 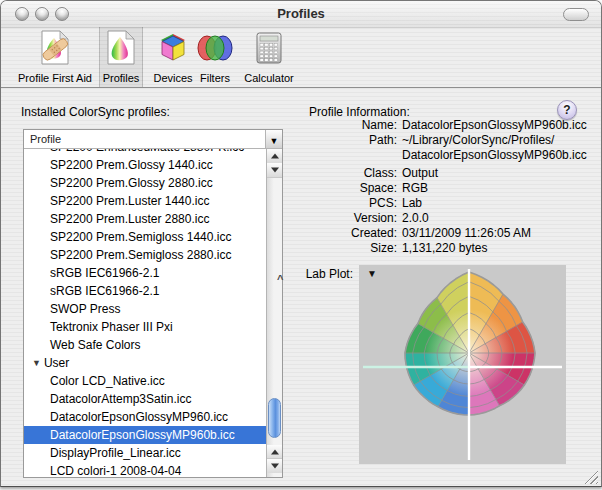 I want to click on scroll-up-button, so click(x=274, y=156).